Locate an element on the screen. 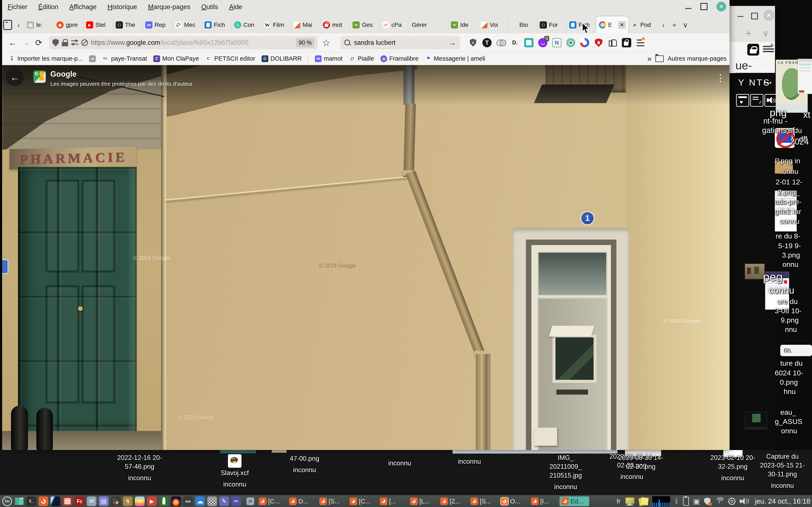  search-bar: sandra lucbert → is located at coordinates (400, 43).